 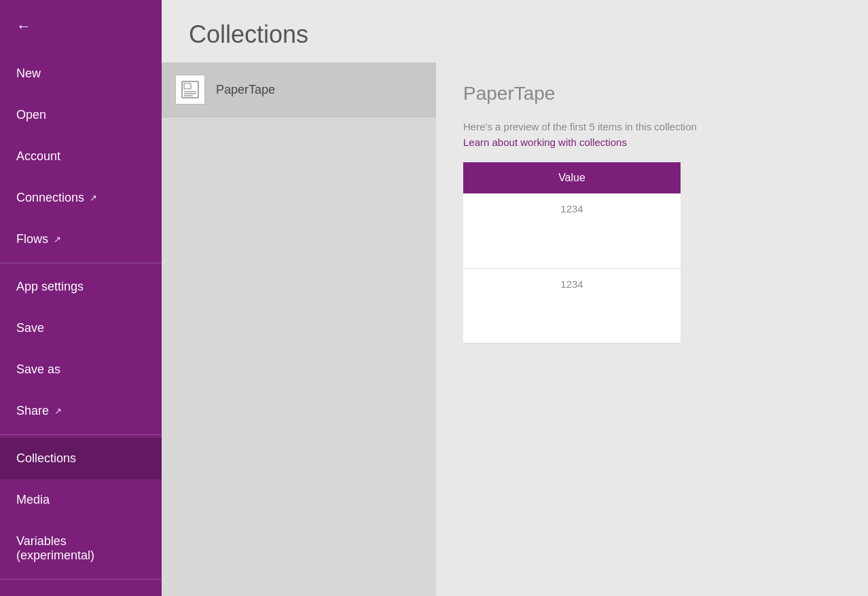 I want to click on table-header-value: Value, so click(x=572, y=178).